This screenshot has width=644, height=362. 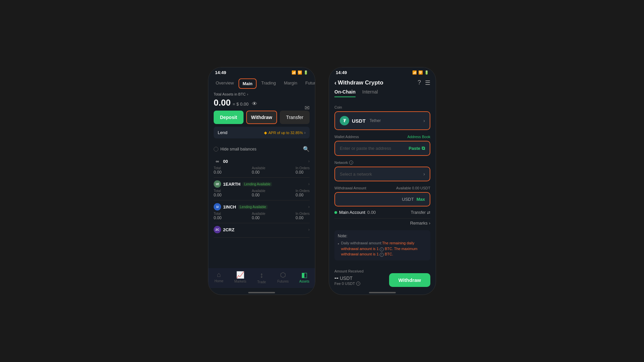 What do you see at coordinates (269, 84) in the screenshot?
I see `tab-trading: Trading` at bounding box center [269, 84].